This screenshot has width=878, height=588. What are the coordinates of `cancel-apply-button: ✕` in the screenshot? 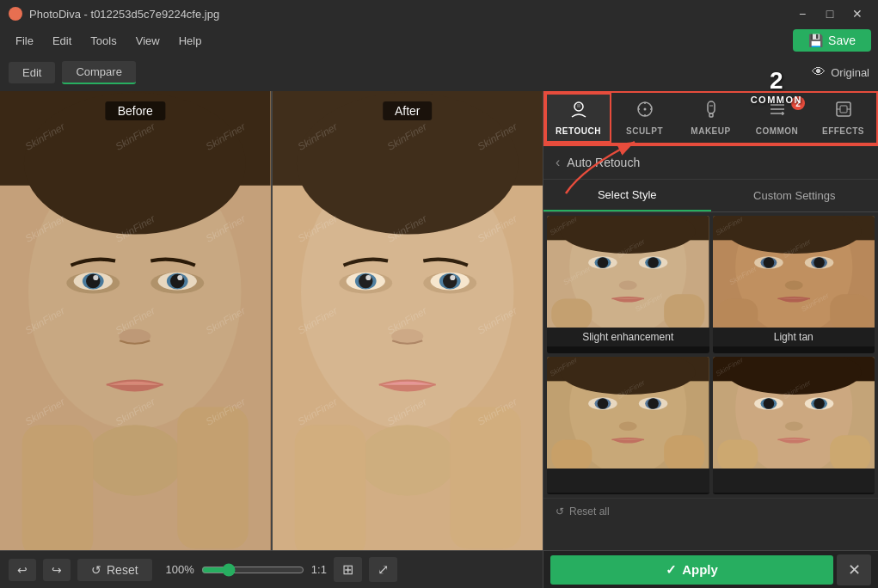 It's located at (854, 570).